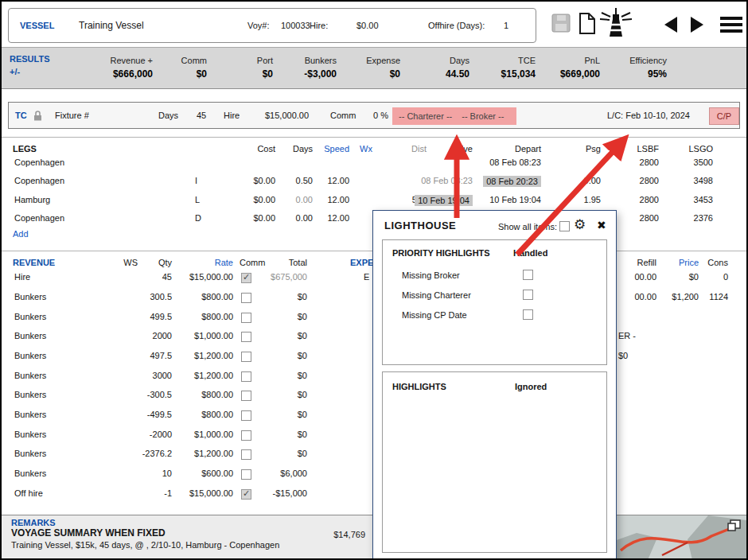  Describe the element at coordinates (159, 414) in the screenshot. I see `revenue-qty: -499.5` at that location.